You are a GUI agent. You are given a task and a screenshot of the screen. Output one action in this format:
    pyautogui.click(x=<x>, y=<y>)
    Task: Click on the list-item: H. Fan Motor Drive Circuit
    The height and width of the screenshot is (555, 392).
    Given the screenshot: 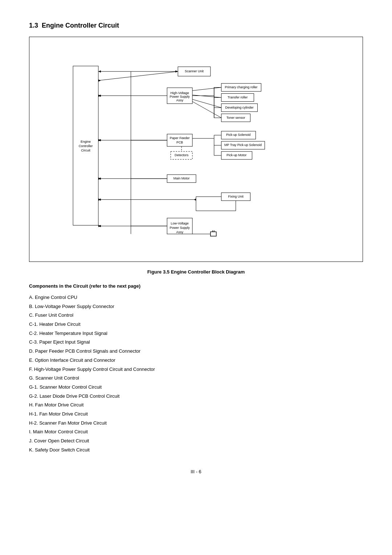 What is the action you would take?
    pyautogui.click(x=196, y=405)
    